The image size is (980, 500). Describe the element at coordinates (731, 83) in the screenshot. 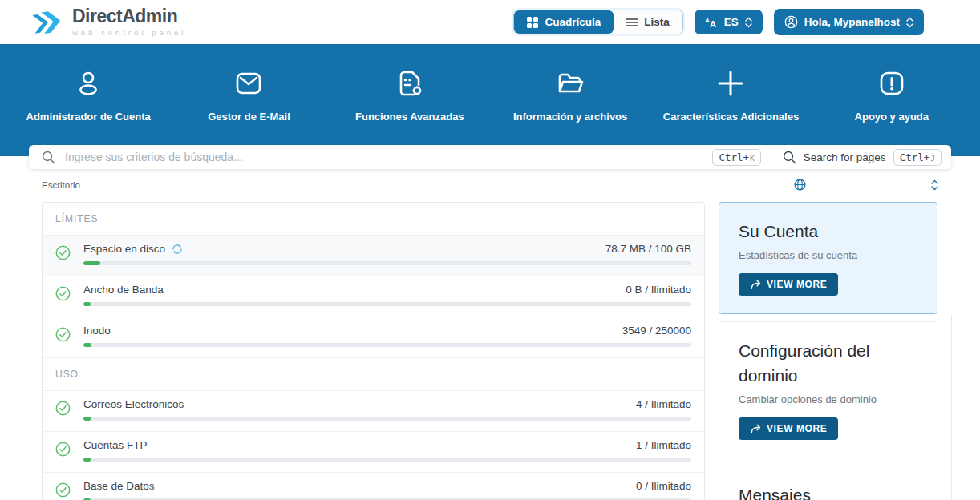

I see `plus-icon` at that location.